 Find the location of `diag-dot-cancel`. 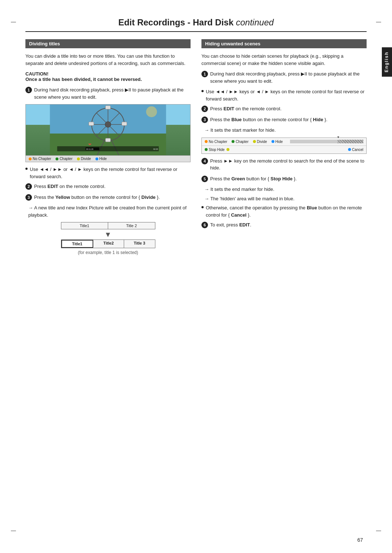

diag-dot-cancel is located at coordinates (350, 149).